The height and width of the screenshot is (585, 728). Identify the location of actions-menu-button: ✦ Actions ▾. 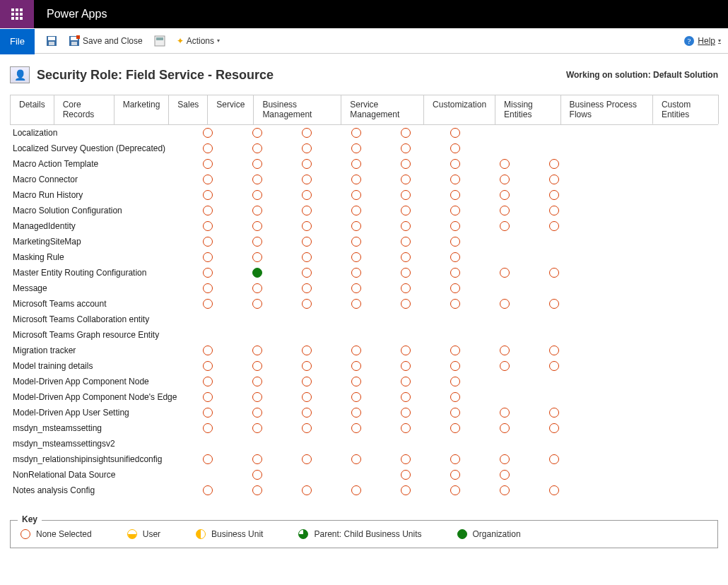
(198, 41).